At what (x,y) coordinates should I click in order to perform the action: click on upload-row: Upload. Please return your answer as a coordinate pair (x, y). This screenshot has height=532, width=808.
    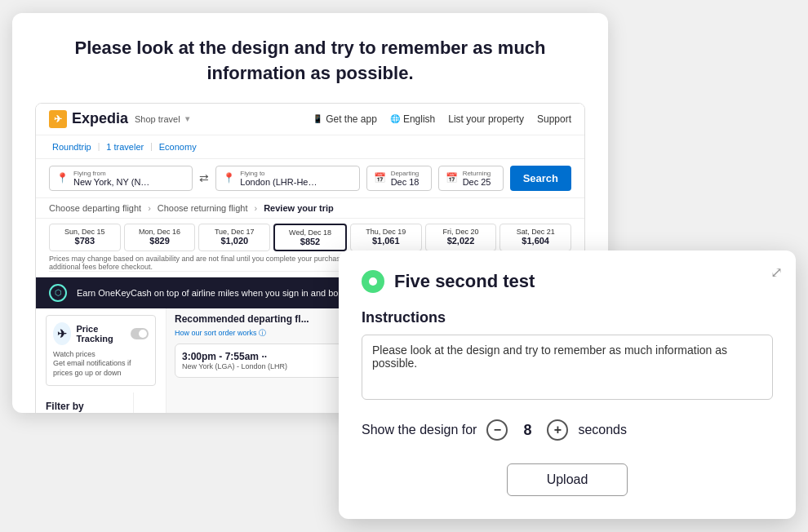
    Looking at the image, I should click on (567, 480).